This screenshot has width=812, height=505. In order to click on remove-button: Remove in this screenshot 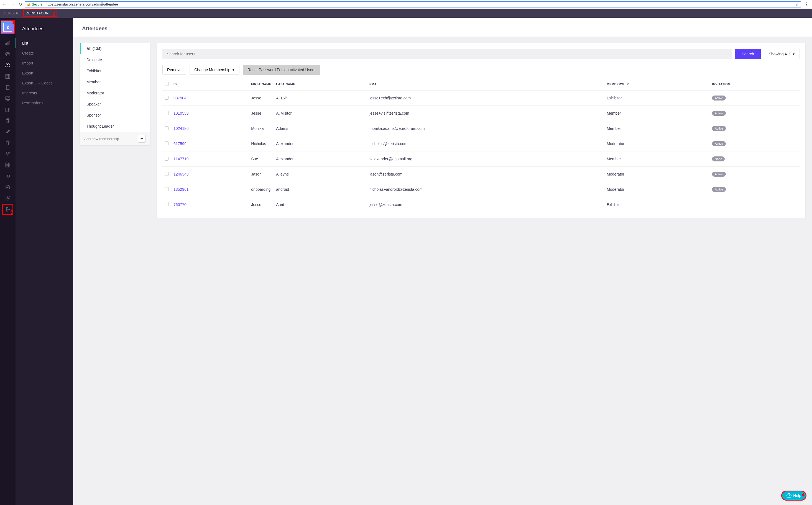, I will do `click(175, 70)`.